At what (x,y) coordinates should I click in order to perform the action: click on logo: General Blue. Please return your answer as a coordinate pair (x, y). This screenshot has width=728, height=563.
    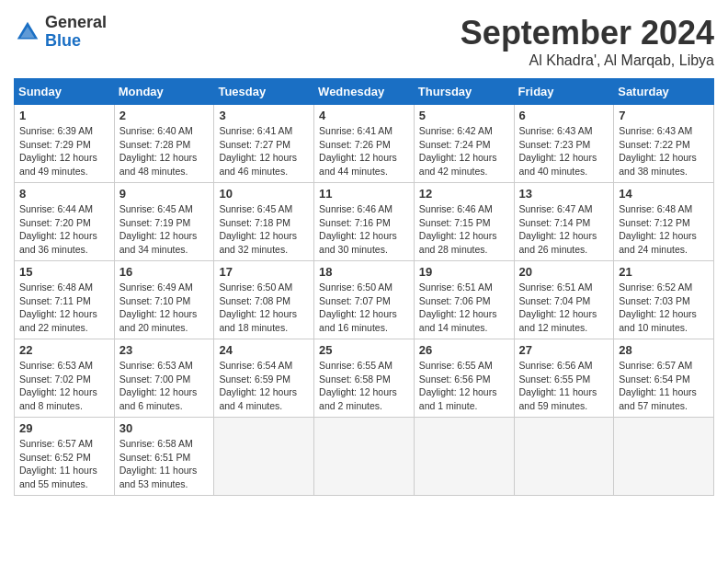
    Looking at the image, I should click on (61, 32).